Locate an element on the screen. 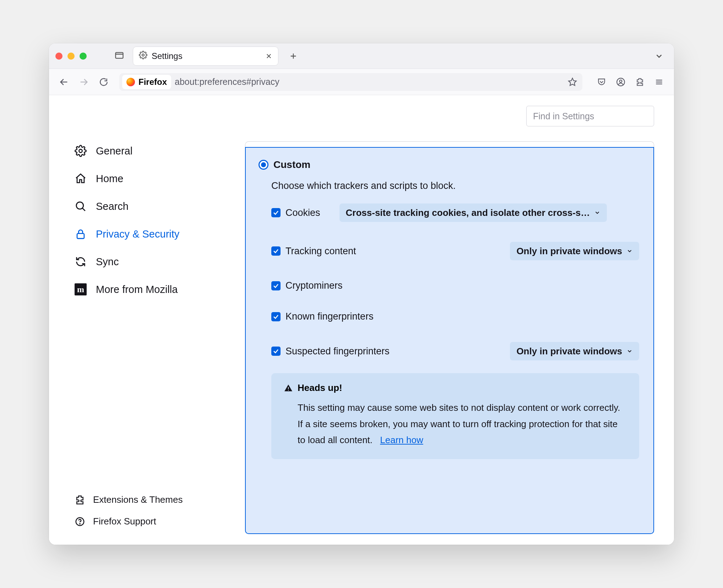 The height and width of the screenshot is (588, 723). minimize-window-button is located at coordinates (71, 56).